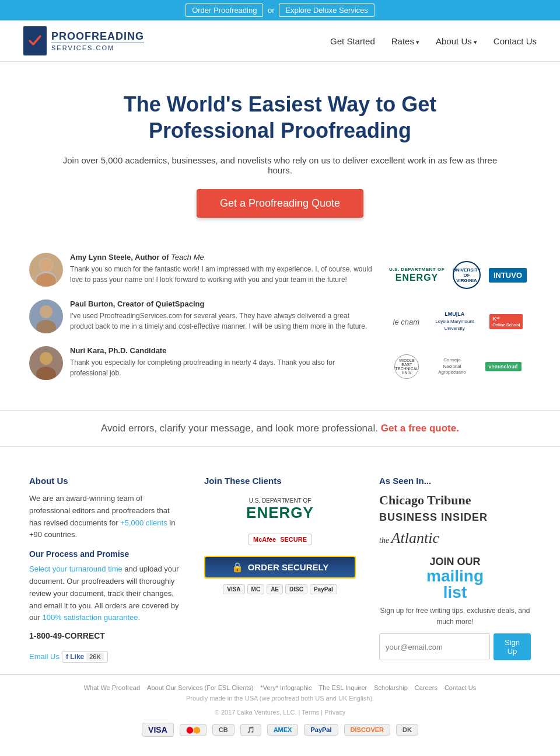 This screenshot has height=756, width=560. What do you see at coordinates (280, 539) in the screenshot?
I see `mcafee-badge: McAfee SECURE` at bounding box center [280, 539].